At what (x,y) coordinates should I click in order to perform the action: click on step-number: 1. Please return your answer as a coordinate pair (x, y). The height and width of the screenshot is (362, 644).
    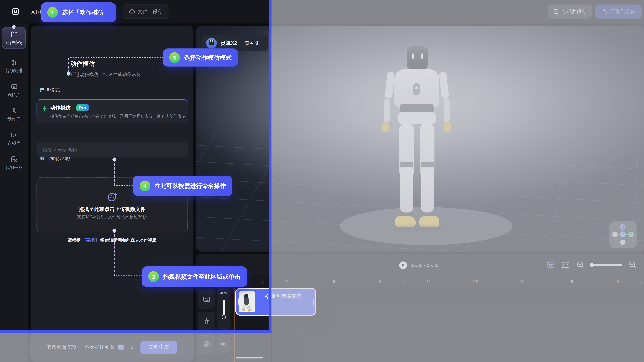
    Looking at the image, I should click on (52, 12).